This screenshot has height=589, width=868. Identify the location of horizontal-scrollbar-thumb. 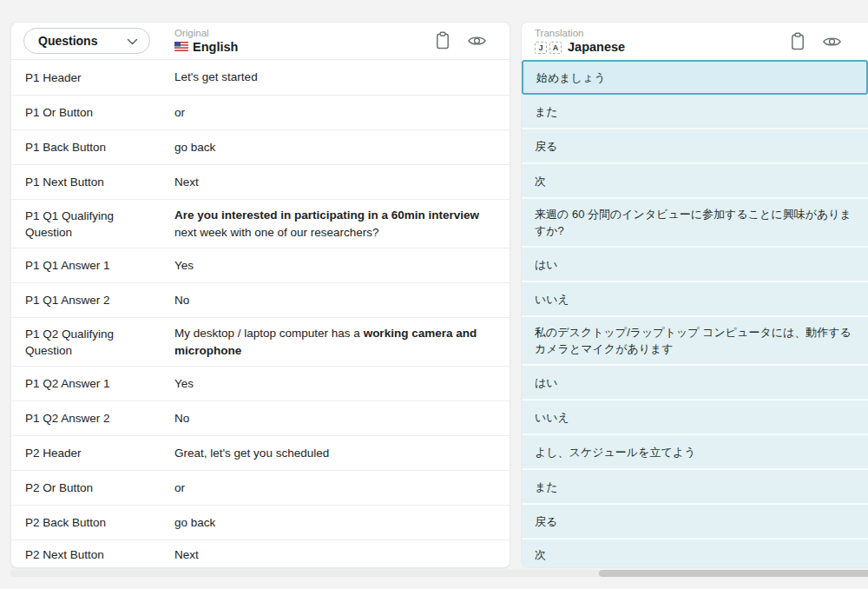
(733, 573).